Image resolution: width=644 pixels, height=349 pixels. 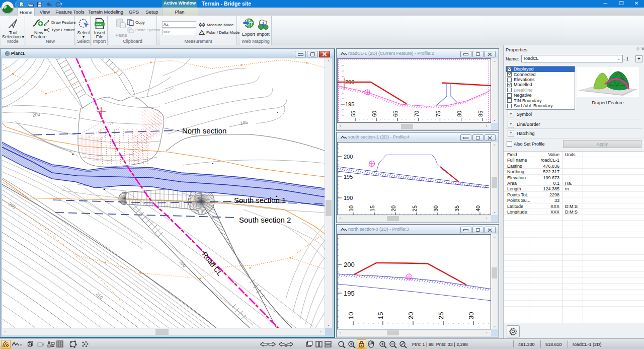 What do you see at coordinates (438, 114) in the screenshot?
I see `svg-text: 75` at bounding box center [438, 114].